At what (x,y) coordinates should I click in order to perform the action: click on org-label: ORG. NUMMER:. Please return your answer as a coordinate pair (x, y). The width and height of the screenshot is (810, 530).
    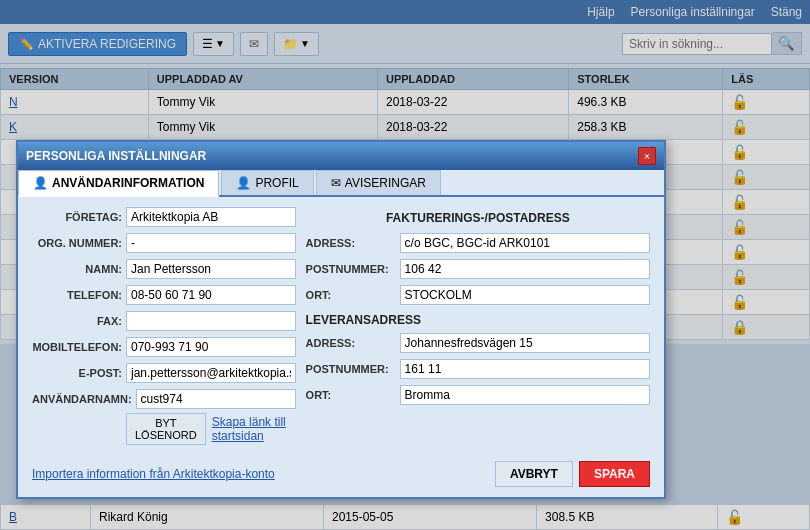
    Looking at the image, I should click on (77, 243).